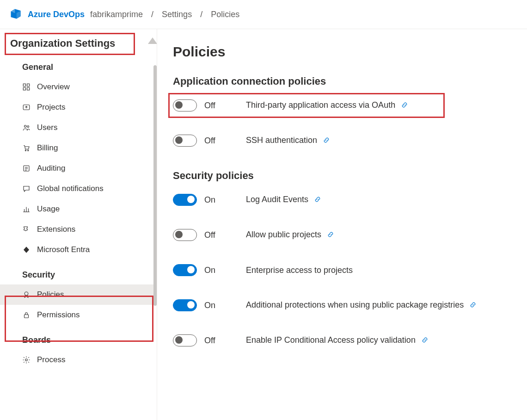  I want to click on sidebar-item-projects: Projects, so click(79, 107).